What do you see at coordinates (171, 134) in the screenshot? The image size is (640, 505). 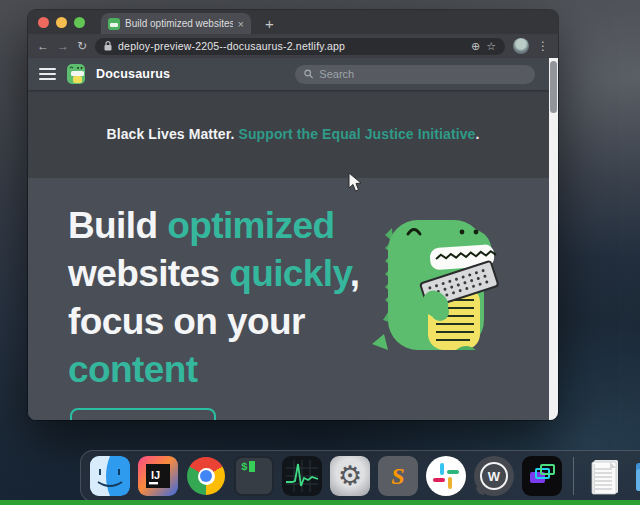 I see `announcement-text: Black Lives Matter.` at bounding box center [171, 134].